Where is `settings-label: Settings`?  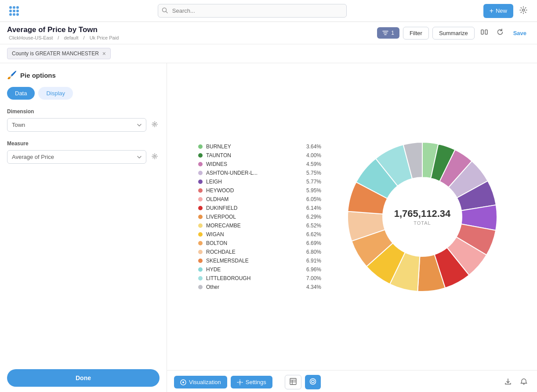
settings-label: Settings is located at coordinates (256, 382).